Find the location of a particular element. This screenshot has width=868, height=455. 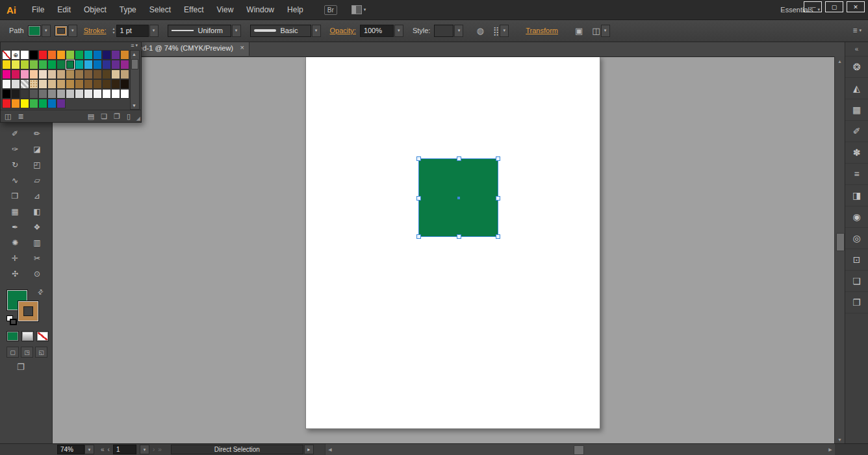

color-button is located at coordinates (13, 336).